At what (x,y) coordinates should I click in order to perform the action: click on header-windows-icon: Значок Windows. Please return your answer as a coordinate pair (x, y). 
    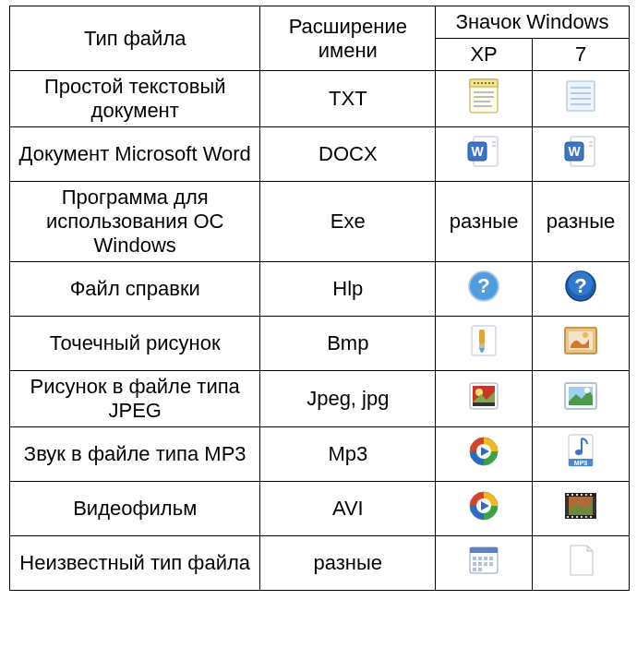
    Looking at the image, I should click on (533, 22).